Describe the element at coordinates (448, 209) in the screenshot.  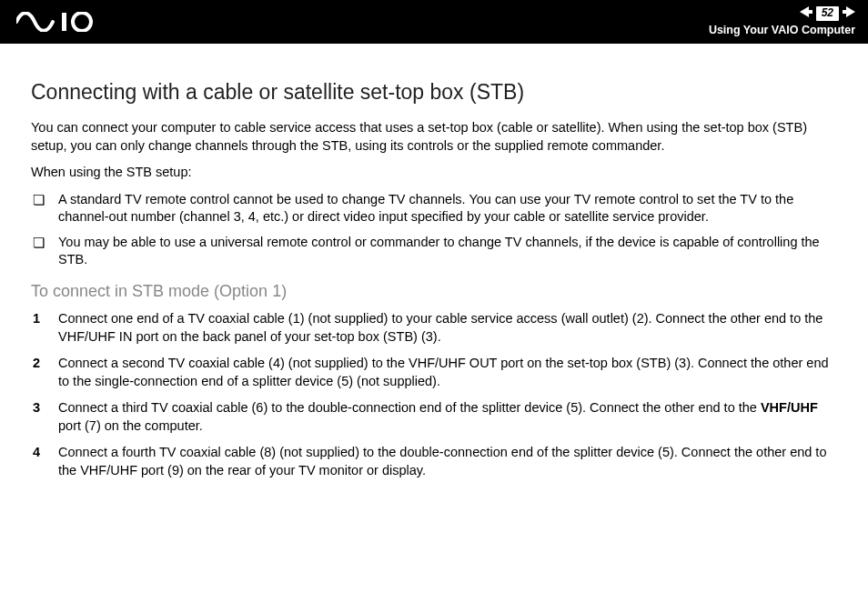
I see `bullet-text: A standard TV remote control cannot be u…` at that location.